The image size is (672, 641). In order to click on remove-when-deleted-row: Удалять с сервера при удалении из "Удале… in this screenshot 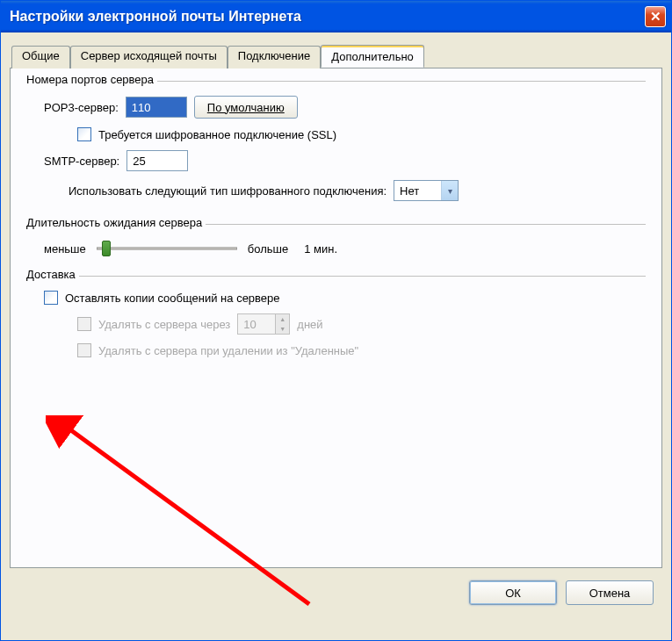, I will do `click(360, 350)`.